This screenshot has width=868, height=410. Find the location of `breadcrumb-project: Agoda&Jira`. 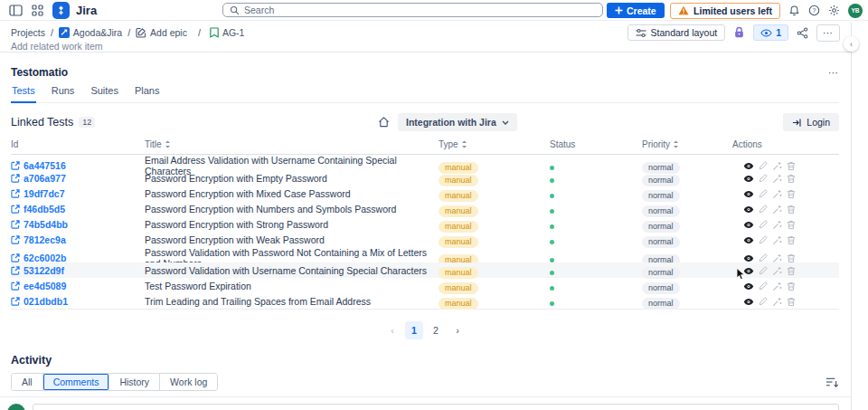

breadcrumb-project: Agoda&Jira is located at coordinates (90, 33).